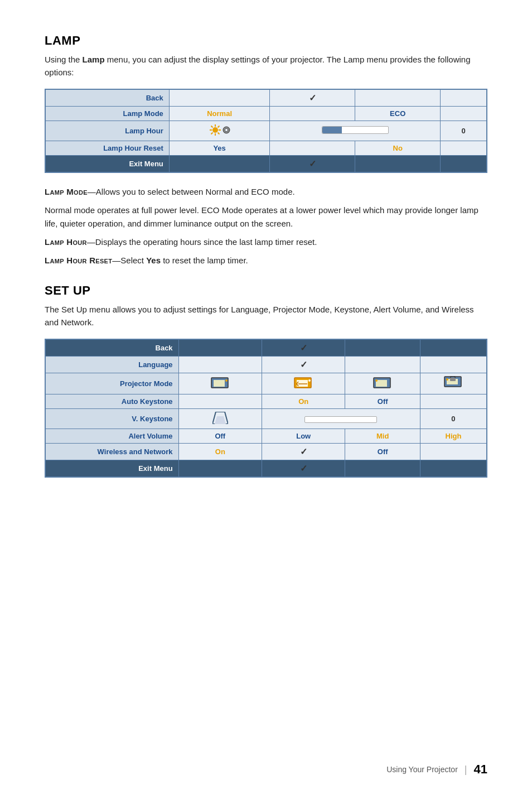 This screenshot has height=799, width=532. What do you see at coordinates (437, 769) in the screenshot?
I see `page-footer: Using Your Projector | 41` at bounding box center [437, 769].